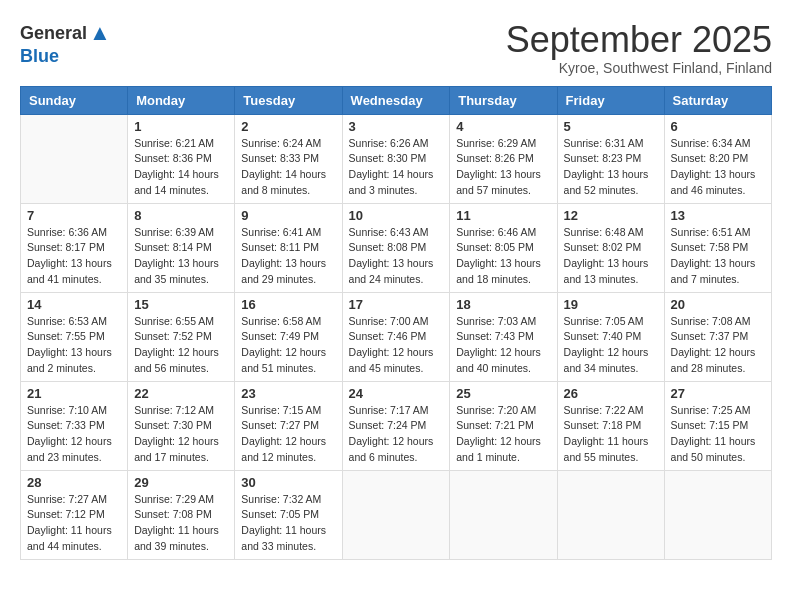 The height and width of the screenshot is (612, 792). What do you see at coordinates (503, 216) in the screenshot?
I see `day-number: 11` at bounding box center [503, 216].